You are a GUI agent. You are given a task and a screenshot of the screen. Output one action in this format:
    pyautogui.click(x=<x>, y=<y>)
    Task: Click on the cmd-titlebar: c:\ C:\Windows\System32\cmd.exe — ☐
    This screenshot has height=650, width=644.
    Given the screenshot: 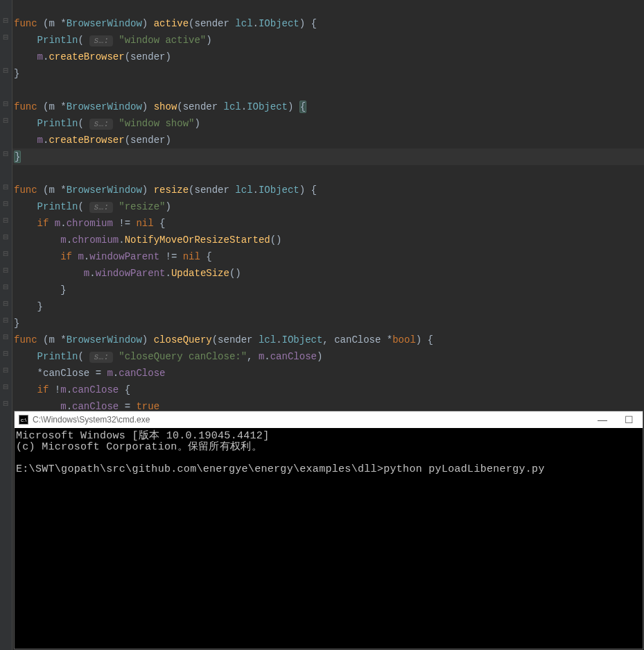 What is the action you would take?
    pyautogui.click(x=329, y=420)
    